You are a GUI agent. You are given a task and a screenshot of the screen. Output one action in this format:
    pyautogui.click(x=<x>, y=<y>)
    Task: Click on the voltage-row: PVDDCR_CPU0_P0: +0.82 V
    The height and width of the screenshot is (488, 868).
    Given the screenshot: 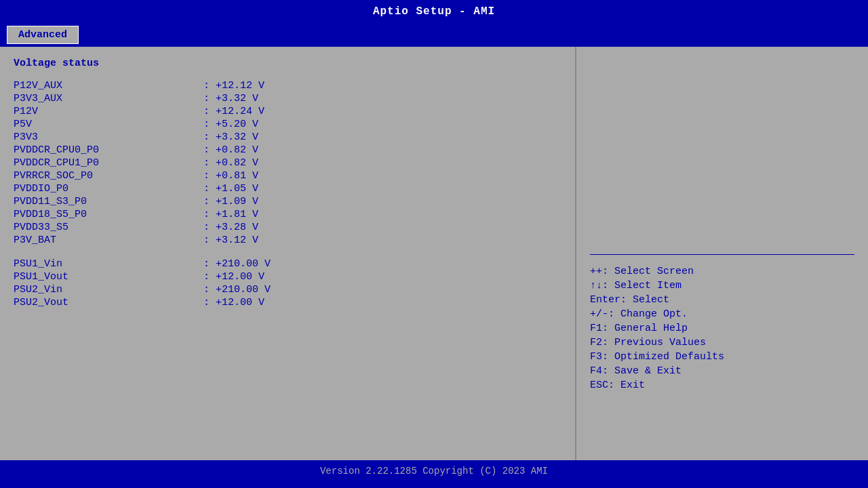 What is the action you would take?
    pyautogui.click(x=288, y=150)
    